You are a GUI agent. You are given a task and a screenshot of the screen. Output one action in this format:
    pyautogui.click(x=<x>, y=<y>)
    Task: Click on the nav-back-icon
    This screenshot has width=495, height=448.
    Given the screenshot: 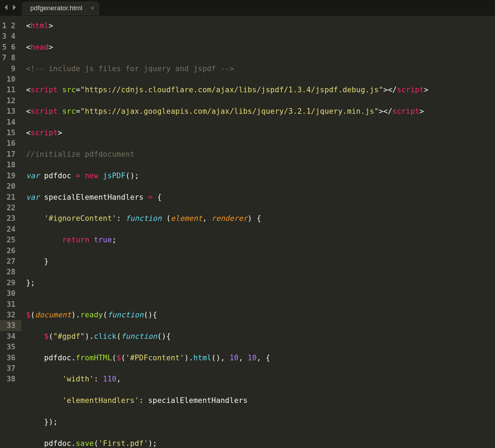 What is the action you would take?
    pyautogui.click(x=6, y=8)
    